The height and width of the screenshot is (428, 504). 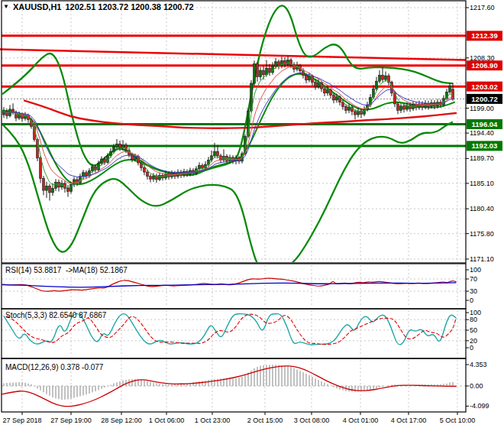 I want to click on svg-text: 100, so click(x=475, y=270).